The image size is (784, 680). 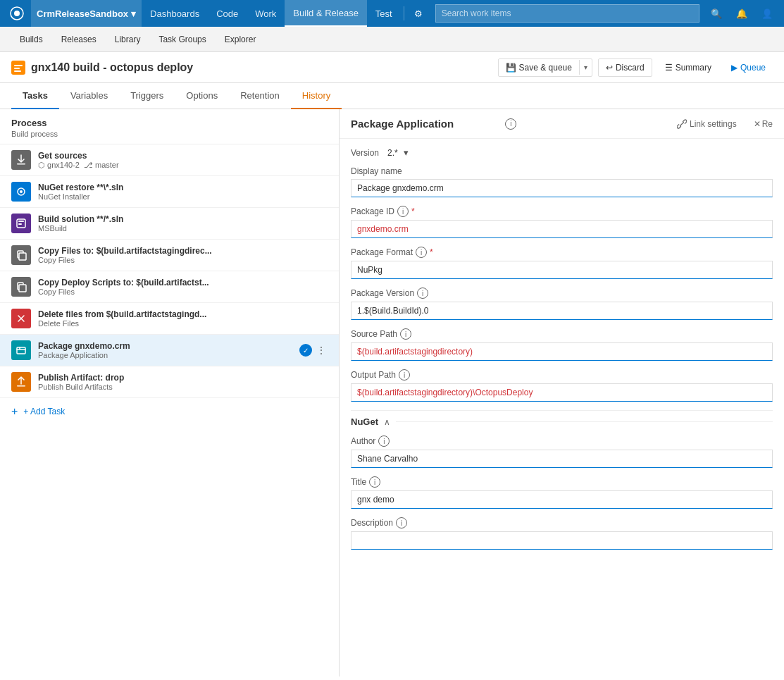 What do you see at coordinates (169, 192) in the screenshot?
I see `task-item: NuGet restore **\*.sln NuGet Installer` at bounding box center [169, 192].